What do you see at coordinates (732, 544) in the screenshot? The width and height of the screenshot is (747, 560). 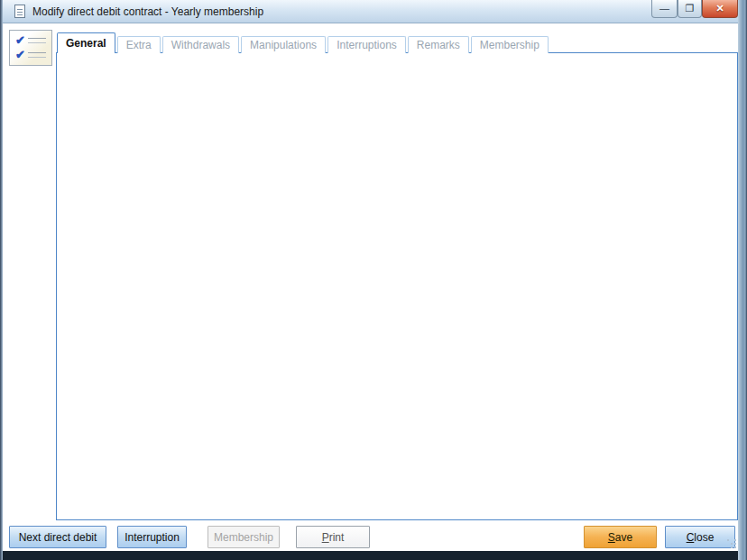 I see `resize-grip` at bounding box center [732, 544].